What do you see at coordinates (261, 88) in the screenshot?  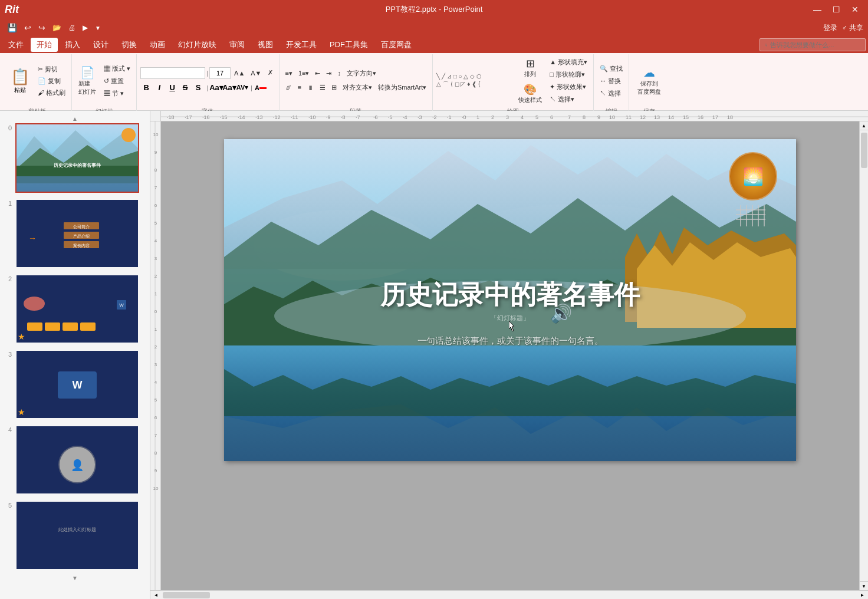 I see `font-color-btn: A` at bounding box center [261, 88].